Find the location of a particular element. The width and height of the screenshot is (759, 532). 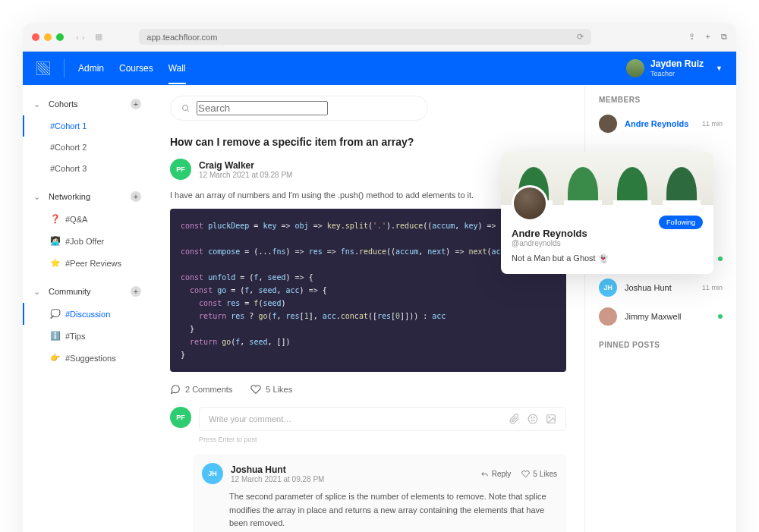

post-author-name: Craig Walker is located at coordinates (246, 165).